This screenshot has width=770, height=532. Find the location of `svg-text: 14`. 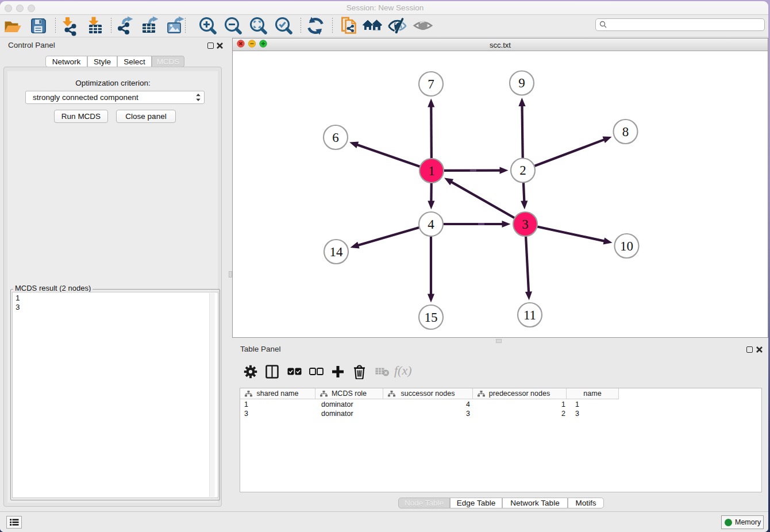

svg-text: 14 is located at coordinates (337, 252).